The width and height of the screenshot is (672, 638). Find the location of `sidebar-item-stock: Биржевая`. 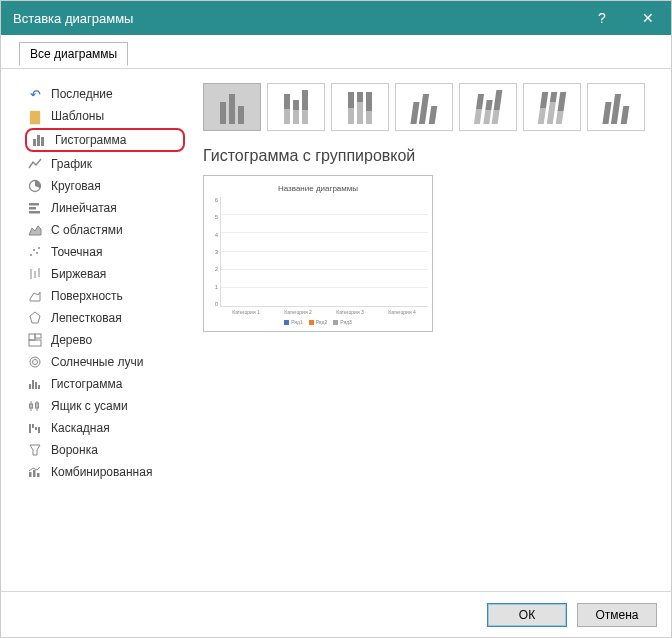

sidebar-item-stock: Биржевая is located at coordinates (105, 274).